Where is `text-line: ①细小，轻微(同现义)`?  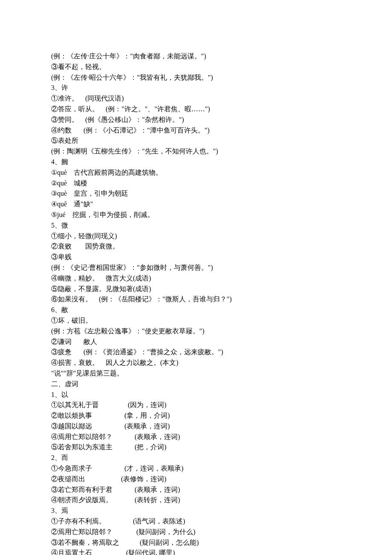 text-line: ①细小，轻微(同现义) is located at coordinates (196, 236).